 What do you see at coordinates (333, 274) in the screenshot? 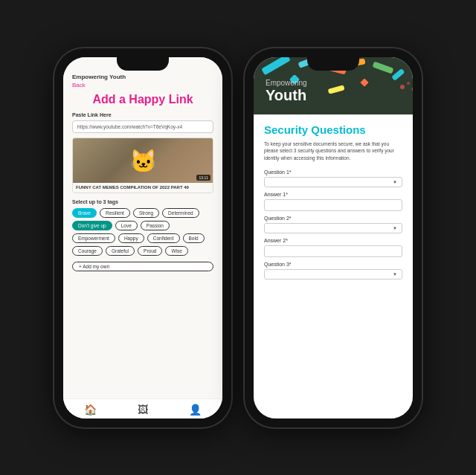
I see `question-select-5: ▼` at bounding box center [333, 274].